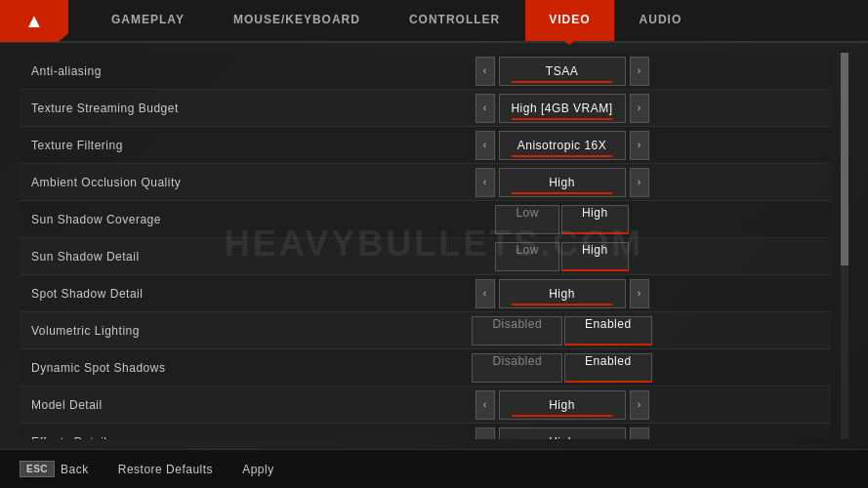  I want to click on value-ambient-occlusion: High, so click(562, 183).